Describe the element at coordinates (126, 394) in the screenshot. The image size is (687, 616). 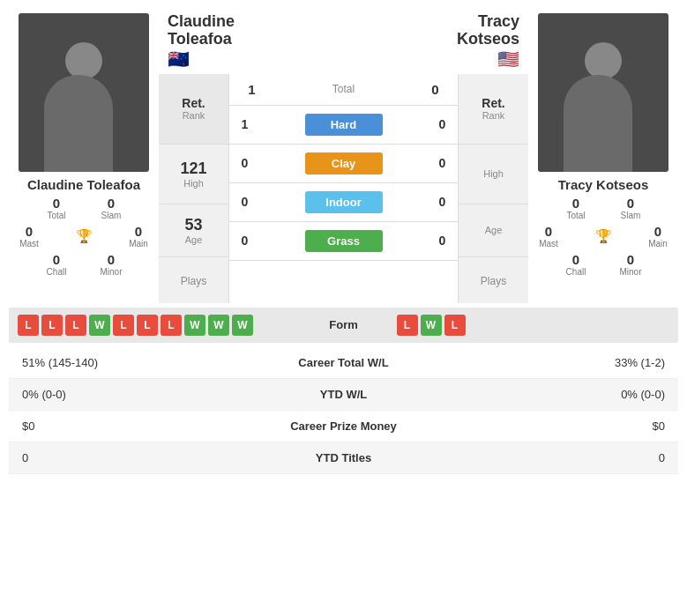
I see `stat-left-value: 0% (0-0)` at that location.